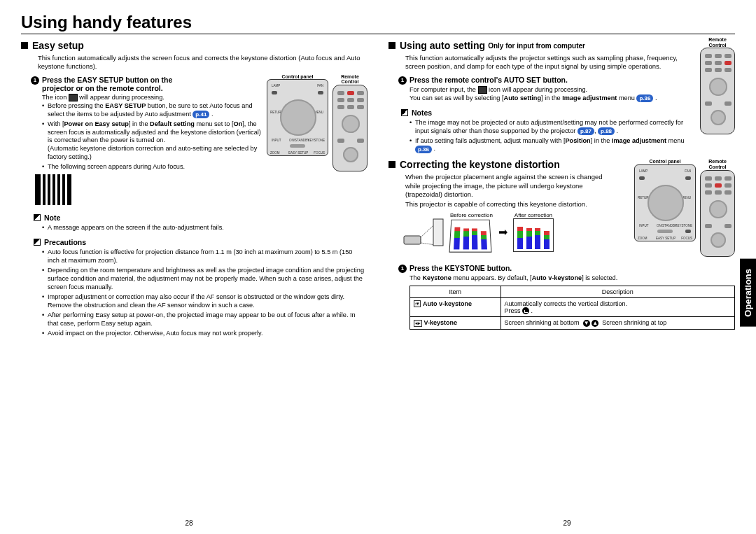  What do you see at coordinates (204, 167) in the screenshot?
I see `bullet-following-screen: The following screen appears during Auto…` at bounding box center [204, 167].